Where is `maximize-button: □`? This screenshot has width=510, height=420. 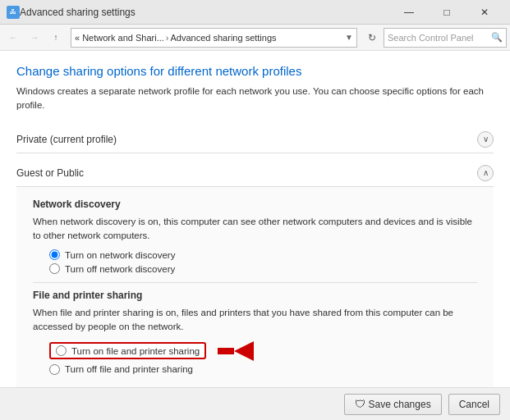
maximize-button: □ is located at coordinates (447, 12).